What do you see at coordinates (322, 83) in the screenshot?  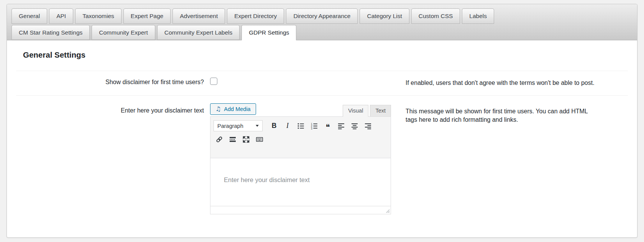 I see `setting-row-show-disclaimer: Show disclaimer for first time users? If…` at bounding box center [322, 83].